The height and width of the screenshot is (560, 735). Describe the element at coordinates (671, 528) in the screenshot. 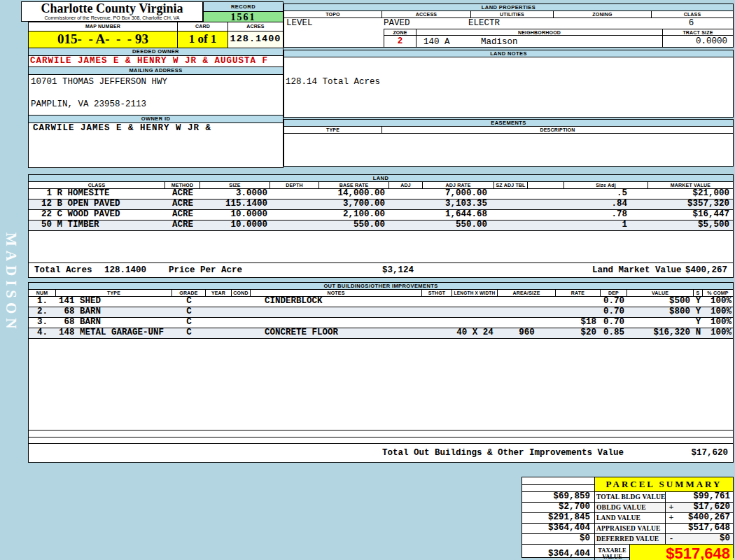

I see `summary-op` at that location.